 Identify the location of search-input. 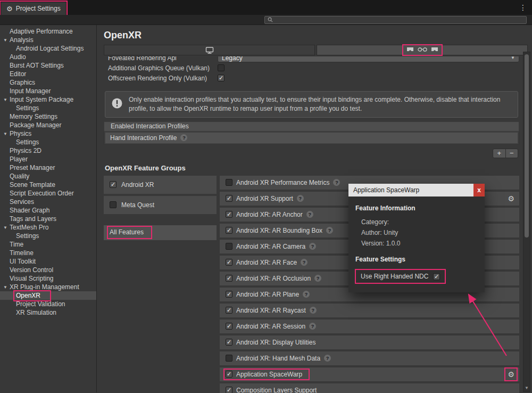
(399, 20).